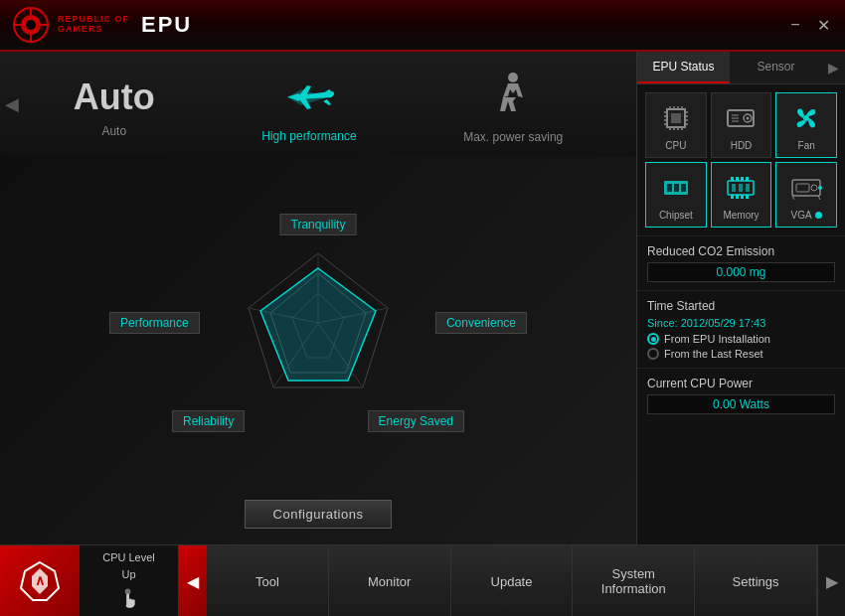 The width and height of the screenshot is (845, 616). What do you see at coordinates (513, 580) in the screenshot?
I see `taskbar-btn-update: Update` at bounding box center [513, 580].